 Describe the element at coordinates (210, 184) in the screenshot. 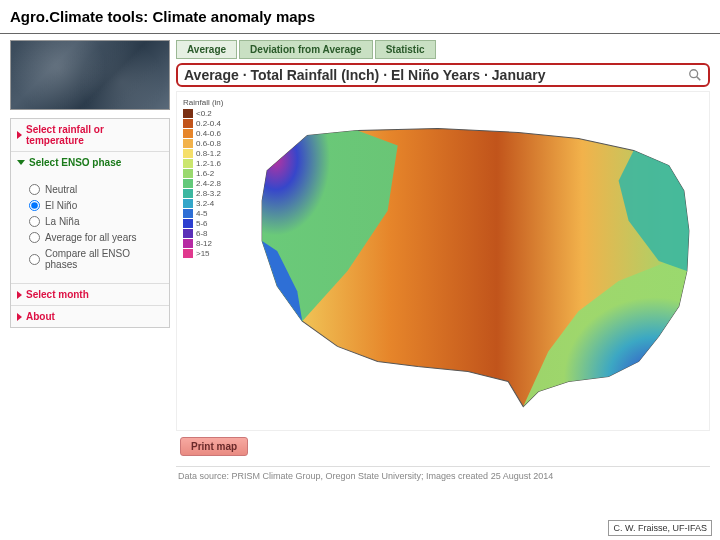

I see `legend-row: 2.4-2.8` at that location.